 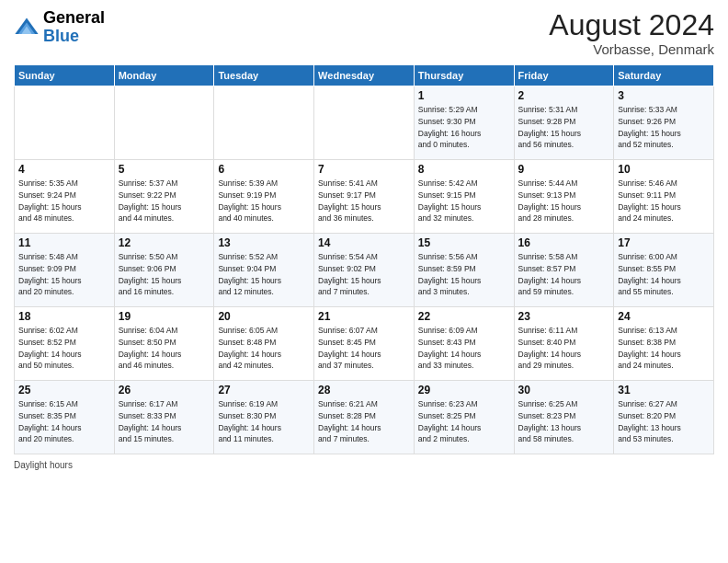 What do you see at coordinates (364, 201) in the screenshot?
I see `day-info: Sunrise: 5:41 AM Sunset: 9:17 PM Dayligh…` at bounding box center [364, 201].